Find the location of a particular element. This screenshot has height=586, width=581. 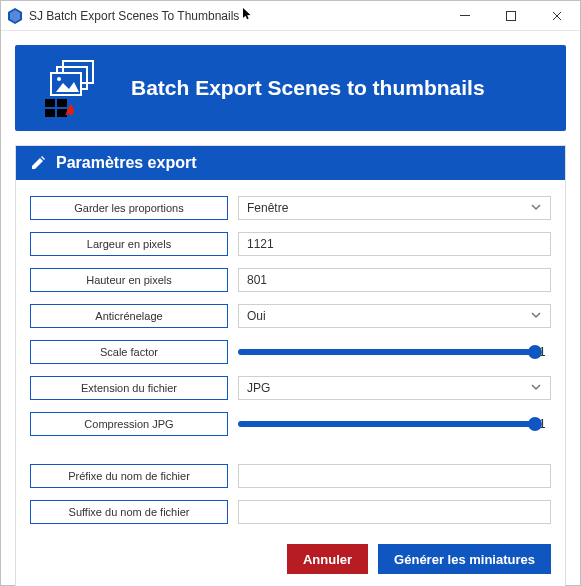

row-suffix: Suffixe du nom de fichier is located at coordinates (290, 512).